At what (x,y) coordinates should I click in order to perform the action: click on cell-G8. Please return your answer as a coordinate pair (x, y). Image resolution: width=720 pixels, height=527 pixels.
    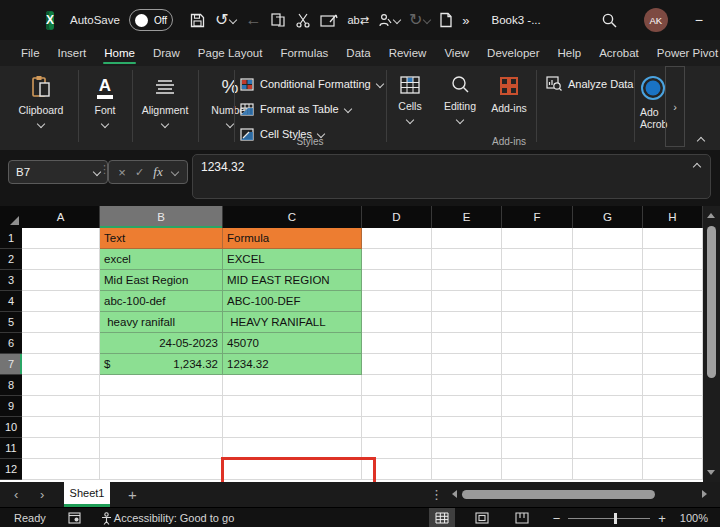
    Looking at the image, I should click on (608, 386).